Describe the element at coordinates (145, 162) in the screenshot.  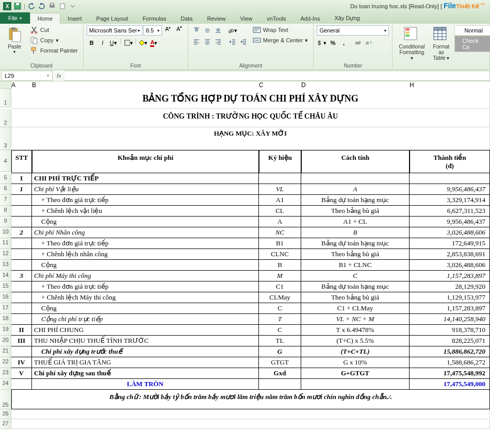
I see `th-khoan: Khoản mục chi phí` at that location.